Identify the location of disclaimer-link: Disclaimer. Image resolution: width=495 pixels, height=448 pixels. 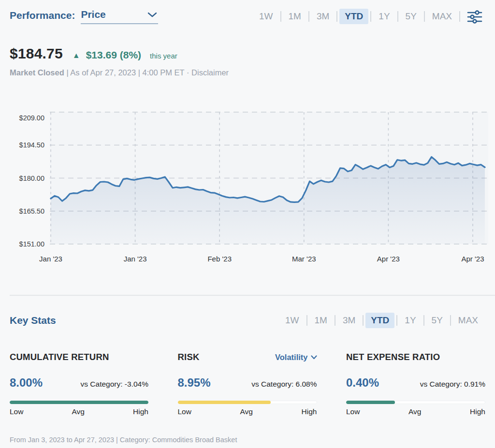
(210, 72).